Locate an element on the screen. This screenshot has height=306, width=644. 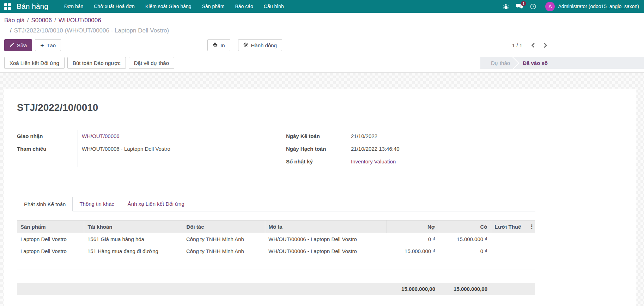
apps-grid-icon is located at coordinates (8, 6).